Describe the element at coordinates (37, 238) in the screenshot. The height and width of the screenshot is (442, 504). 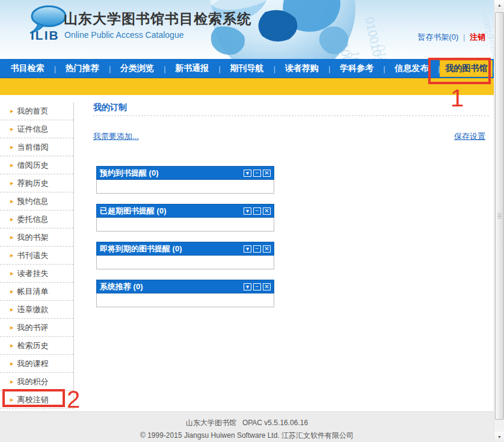
I see `sidebar-item: ▸ 我的书架` at that location.